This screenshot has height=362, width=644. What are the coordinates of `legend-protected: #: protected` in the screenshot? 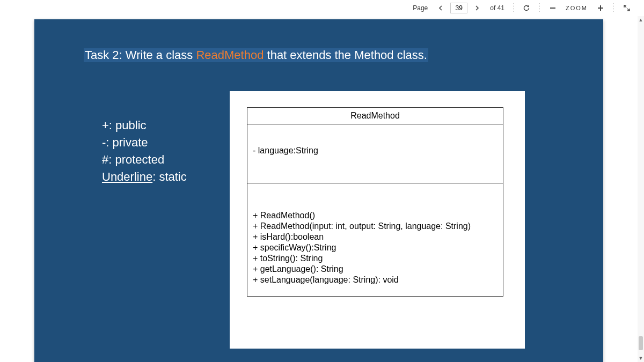 It's located at (144, 160).